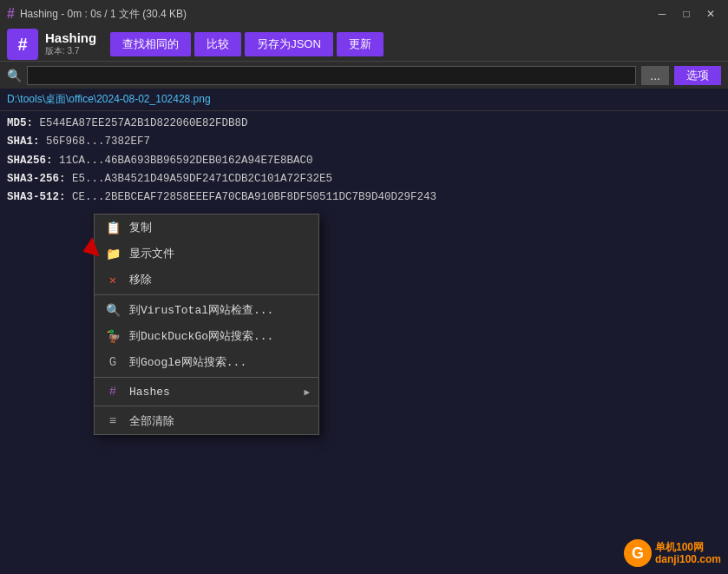  What do you see at coordinates (207, 392) in the screenshot?
I see `ctx-hashes: # Hashes ▶` at bounding box center [207, 392].